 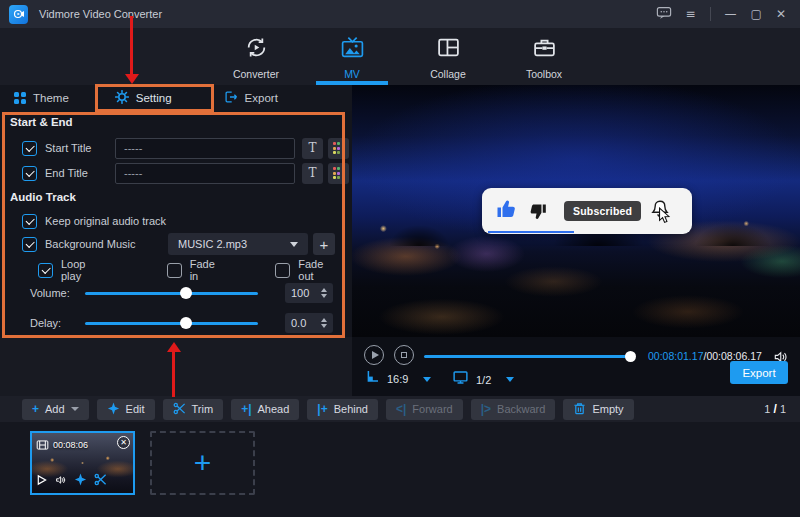 What do you see at coordinates (312, 148) in the screenshot?
I see `start-title-font-button: T` at bounding box center [312, 148].